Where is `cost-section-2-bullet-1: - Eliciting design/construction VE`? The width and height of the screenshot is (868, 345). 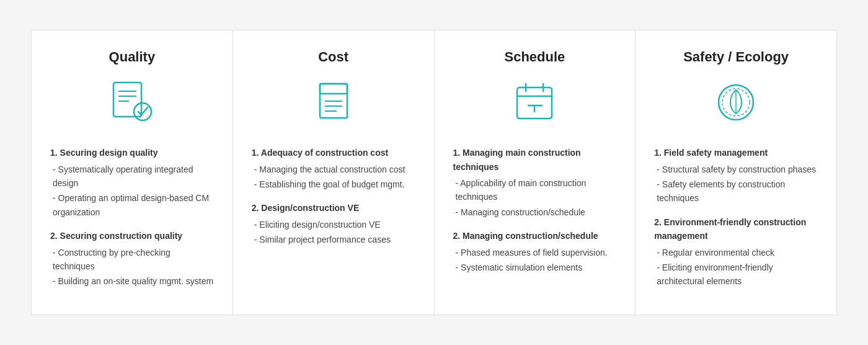
cost-section-2-bullet-1: - Eliciting design/construction VE is located at coordinates (334, 225).